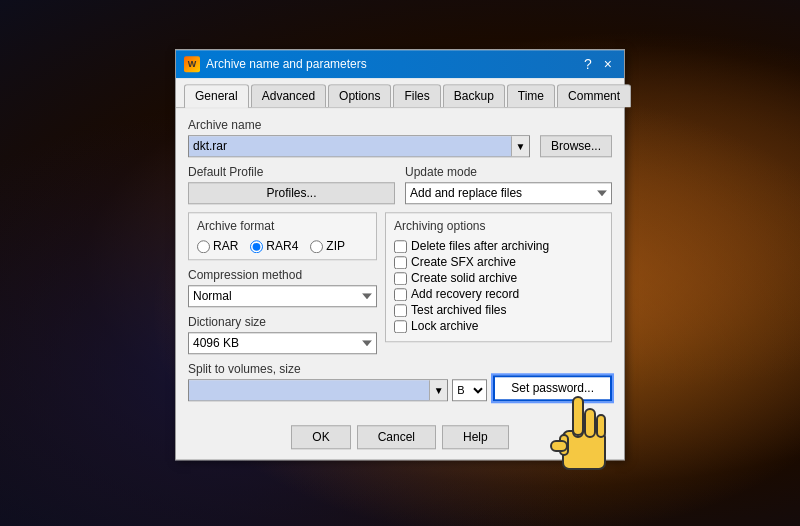 The height and width of the screenshot is (526, 800). Describe the element at coordinates (498, 310) in the screenshot. I see `checkbox-test-files: Test archived files` at that location.